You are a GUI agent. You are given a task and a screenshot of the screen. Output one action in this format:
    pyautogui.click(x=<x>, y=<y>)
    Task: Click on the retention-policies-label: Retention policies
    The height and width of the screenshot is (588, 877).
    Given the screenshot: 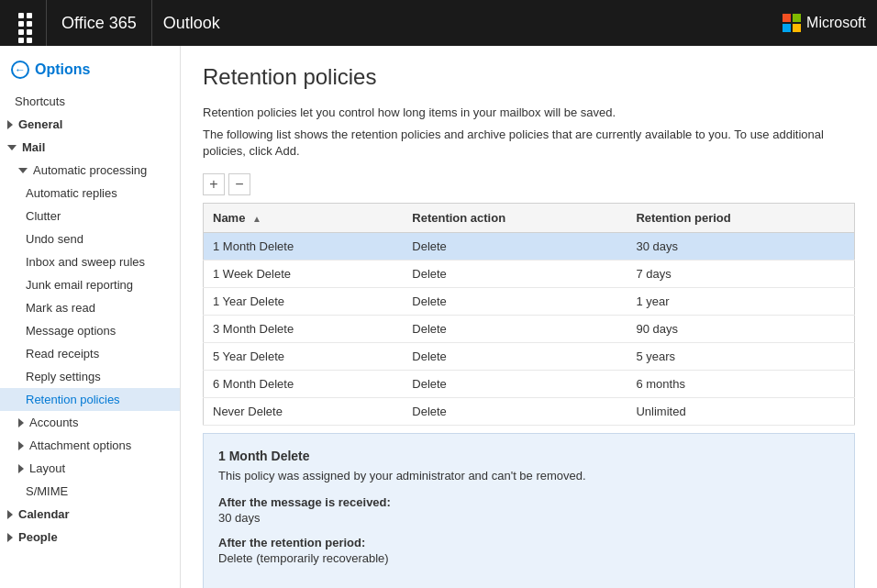 What is the action you would take?
    pyautogui.click(x=73, y=400)
    